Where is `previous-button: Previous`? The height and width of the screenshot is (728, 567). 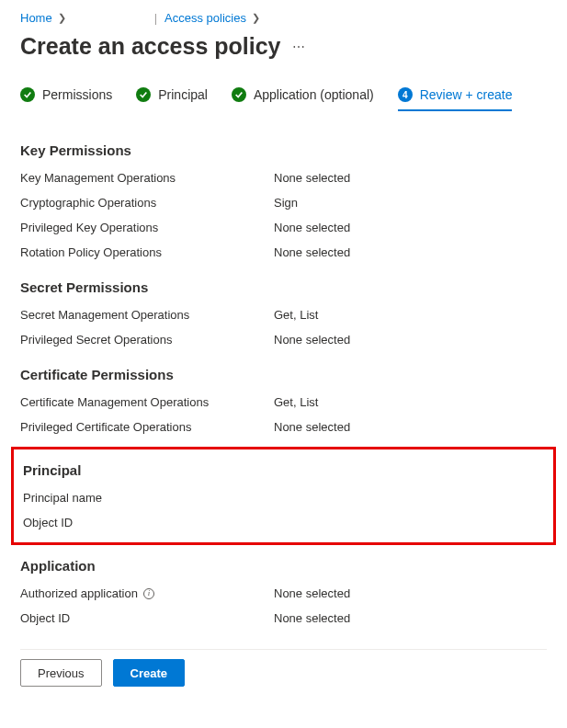
previous-button: Previous is located at coordinates (61, 673).